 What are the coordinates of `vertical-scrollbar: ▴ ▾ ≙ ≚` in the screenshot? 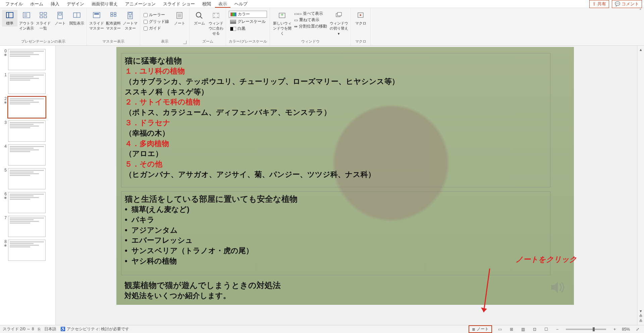 It's located at (641, 185).